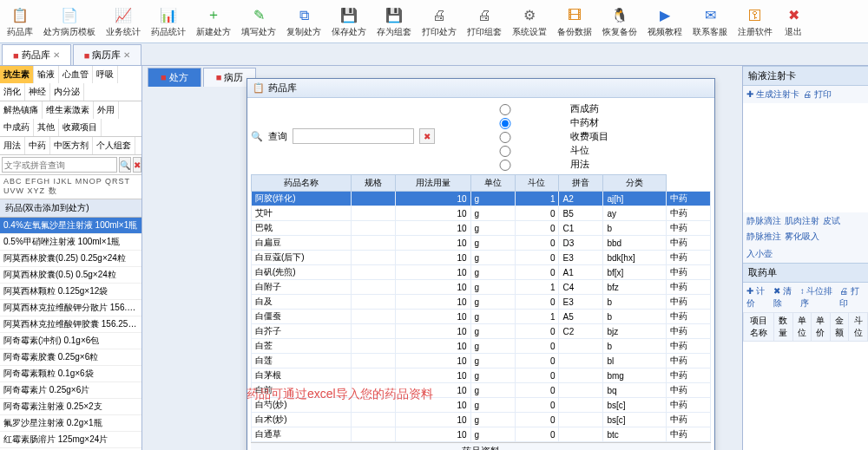  Describe the element at coordinates (71, 342) in the screenshot. I see `drug-item: 阿奇霉素(冲剂) 0.1g×6包` at that location.